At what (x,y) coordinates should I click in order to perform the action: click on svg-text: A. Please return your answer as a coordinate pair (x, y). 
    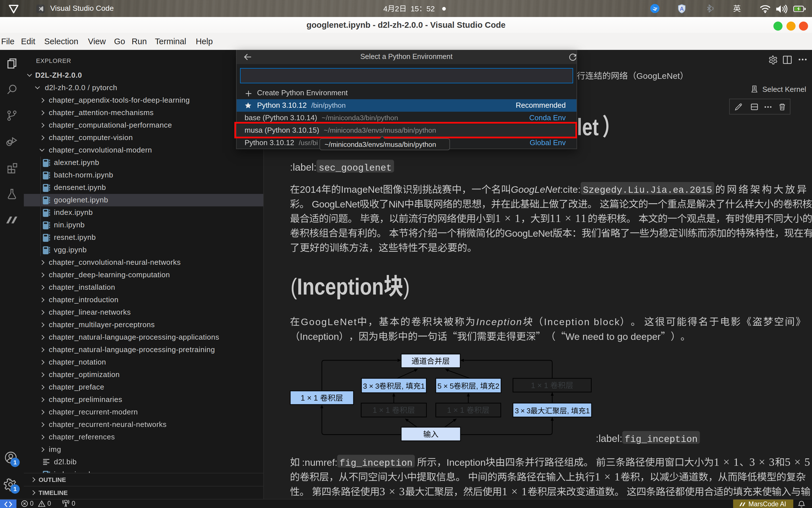
    Looking at the image, I should click on (682, 9).